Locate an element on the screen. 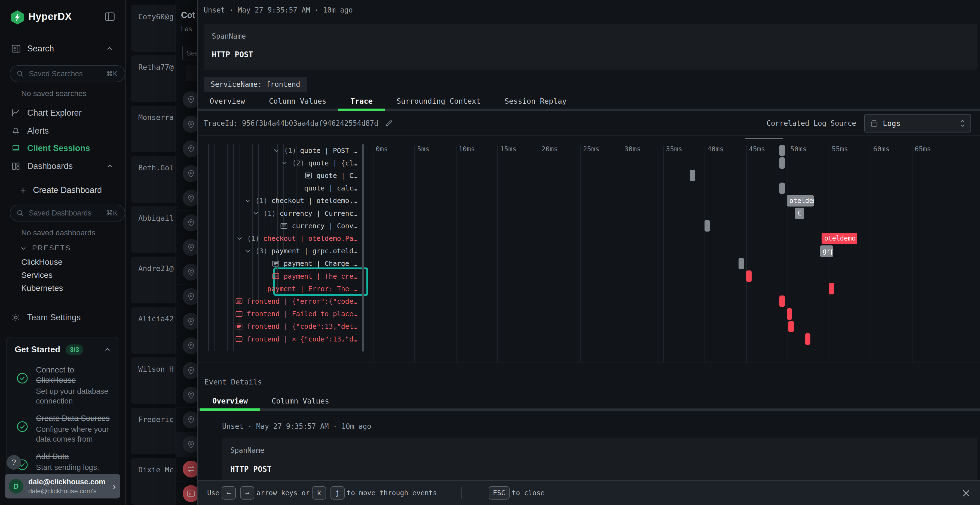 The image size is (980, 505). sidebar-section-search: Search is located at coordinates (62, 49).